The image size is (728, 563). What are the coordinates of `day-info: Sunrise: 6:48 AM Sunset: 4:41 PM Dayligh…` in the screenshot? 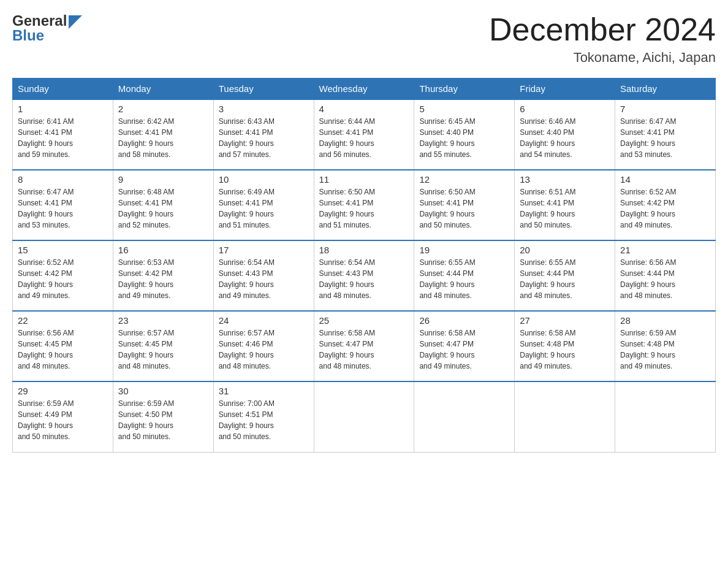 It's located at (163, 209).